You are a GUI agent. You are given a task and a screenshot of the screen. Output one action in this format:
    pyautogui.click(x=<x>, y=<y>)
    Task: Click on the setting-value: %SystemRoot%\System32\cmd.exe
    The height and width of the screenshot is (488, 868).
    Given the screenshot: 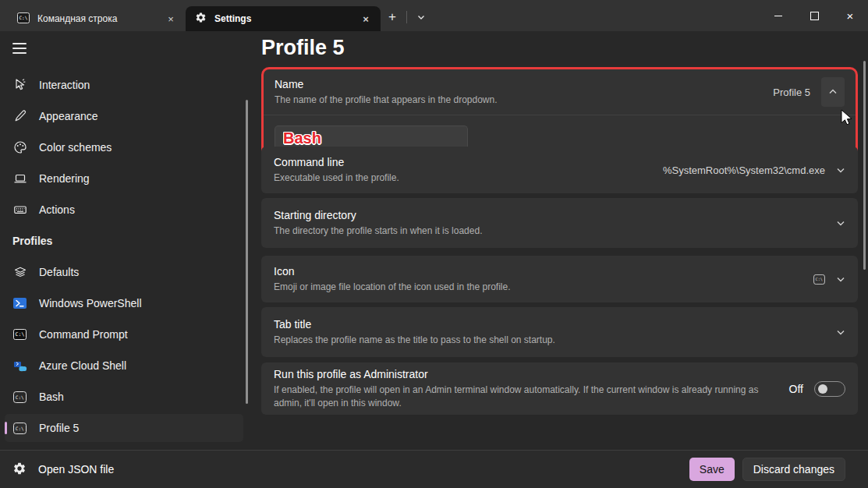 What is the action you would take?
    pyautogui.click(x=744, y=170)
    